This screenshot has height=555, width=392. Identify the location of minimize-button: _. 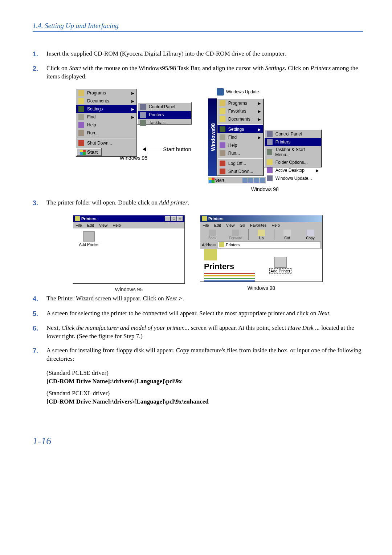
(168, 219).